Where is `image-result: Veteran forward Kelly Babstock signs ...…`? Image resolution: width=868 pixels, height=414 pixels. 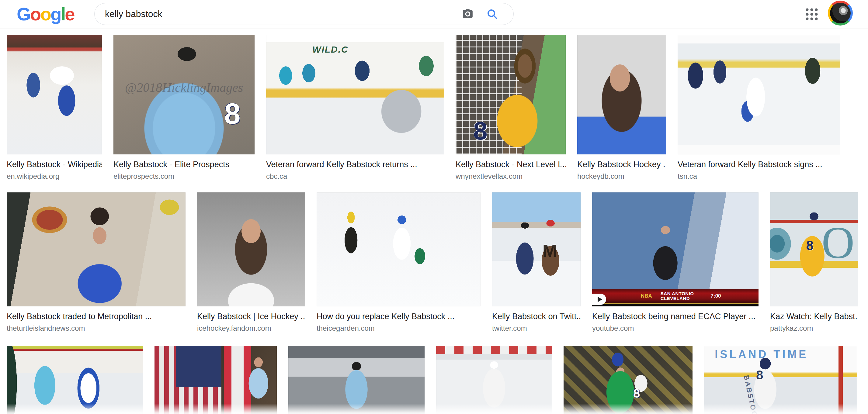
image-result: Veteran forward Kelly Babstock signs ...… is located at coordinates (759, 108).